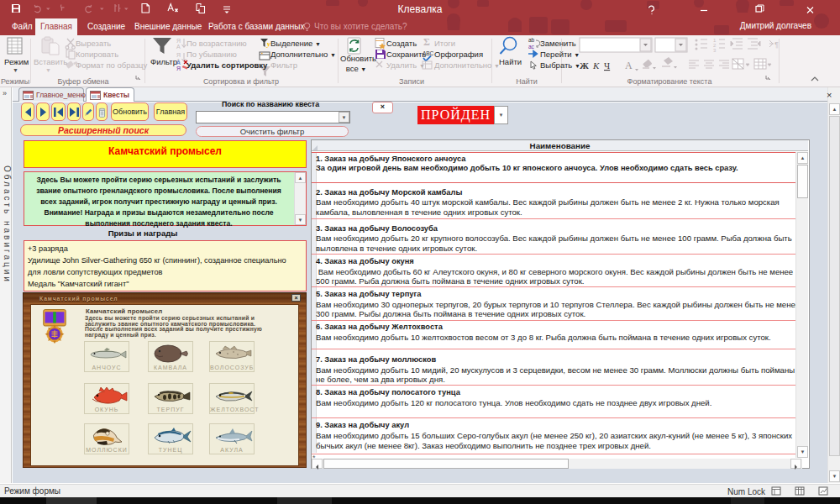 This screenshot has width=840, height=504. Describe the element at coordinates (715, 50) in the screenshot. I see `svg-text: 3` at that location.